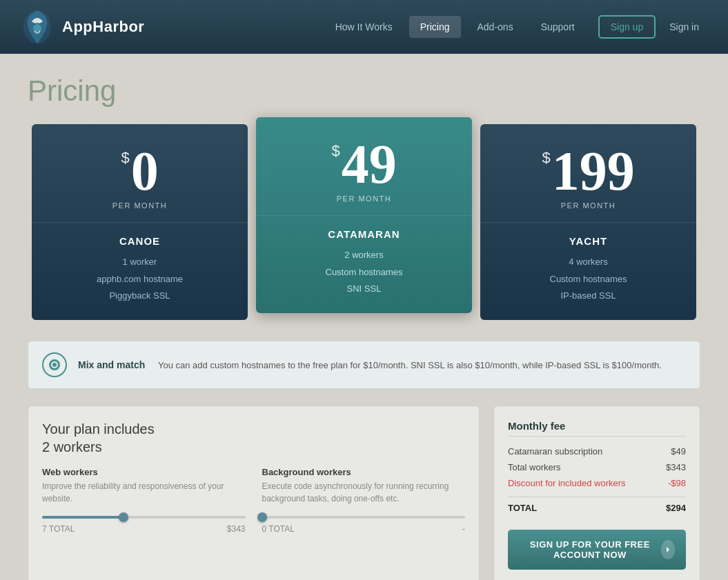 Image resolution: width=728 pixels, height=580 pixels. What do you see at coordinates (139, 173) in the screenshot?
I see `canoe-price-section: $ 0 PER MONTH` at bounding box center [139, 173].